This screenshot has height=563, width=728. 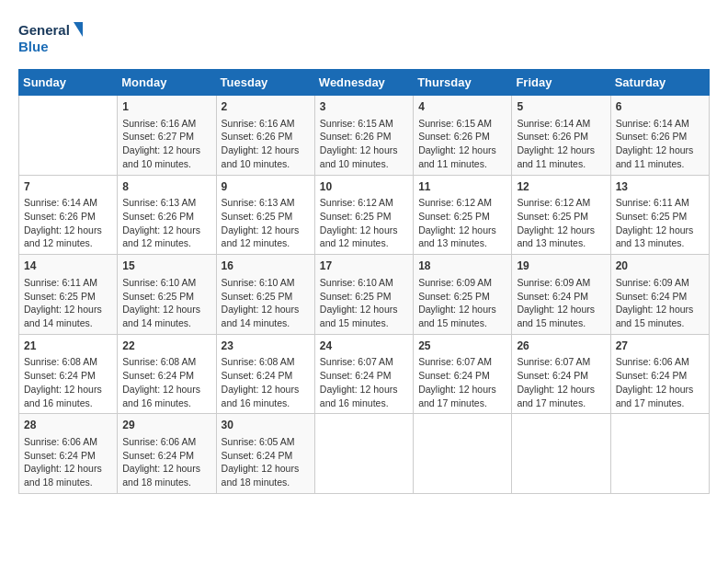 What do you see at coordinates (364, 83) in the screenshot?
I see `header-row: SundayMondayTuesdayWednesdayThursdayFrid…` at bounding box center [364, 83].